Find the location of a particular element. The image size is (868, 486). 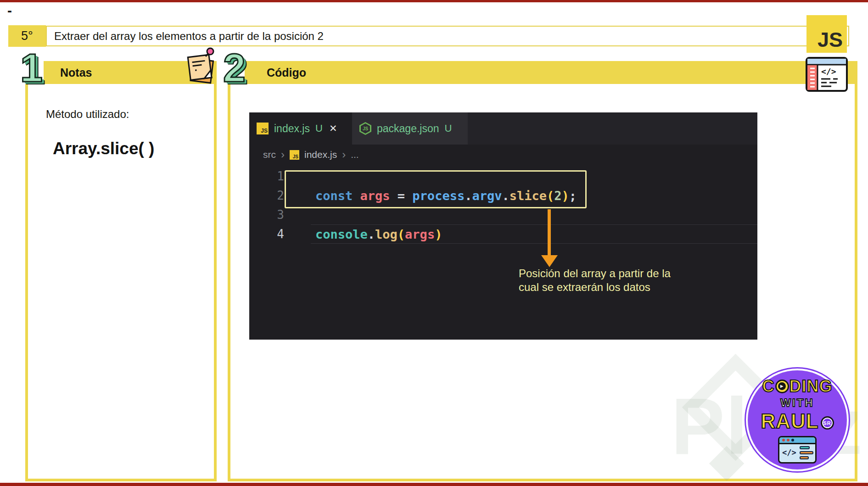

close-tab-icon: ✕ is located at coordinates (333, 128).